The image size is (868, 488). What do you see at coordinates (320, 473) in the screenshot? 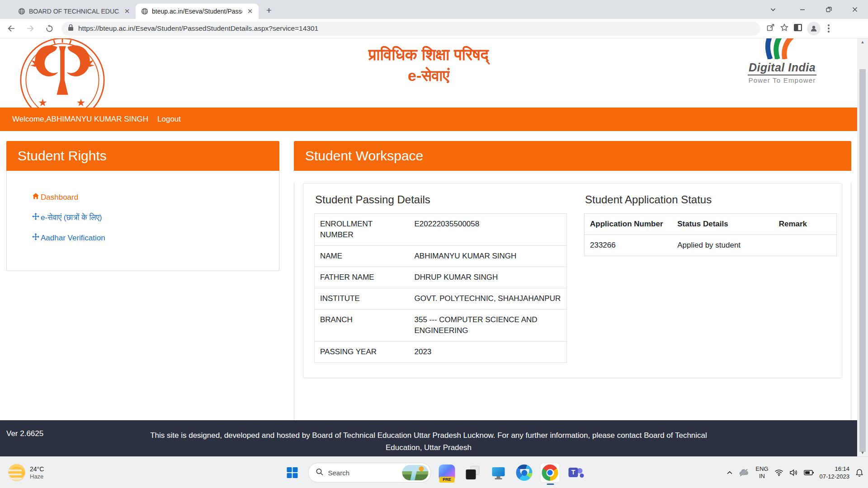
I see `search-icon` at bounding box center [320, 473].